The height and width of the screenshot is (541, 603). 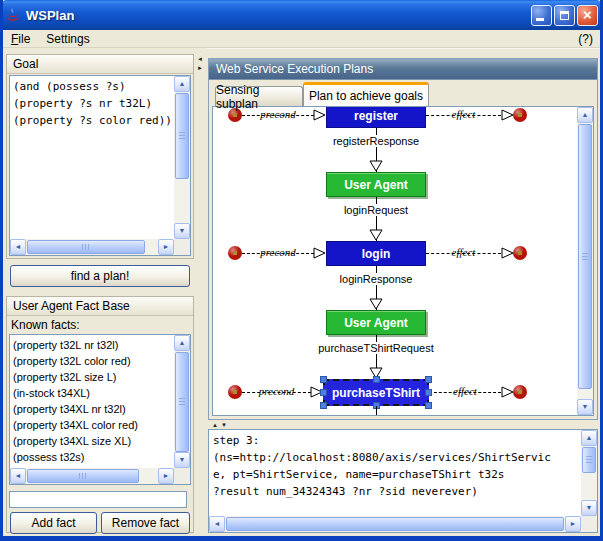 What do you see at coordinates (92, 361) in the screenshot?
I see `fact-list-item: (property t32L color red)` at bounding box center [92, 361].